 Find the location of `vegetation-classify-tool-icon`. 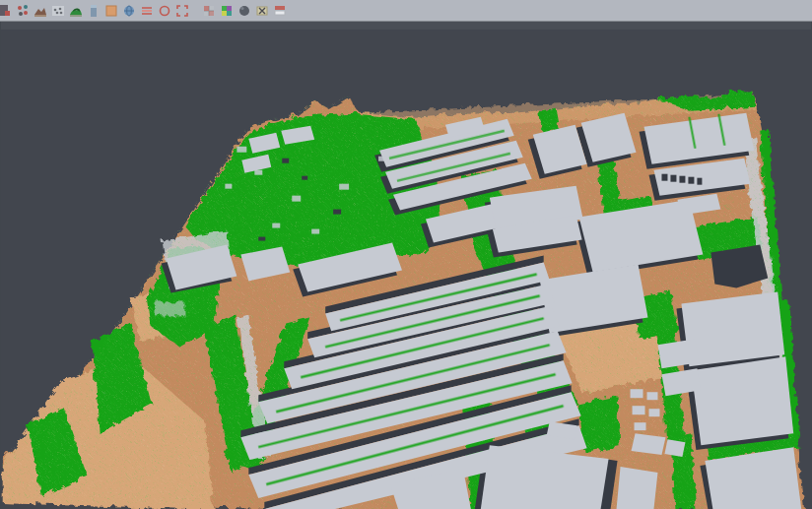

vegetation-classify-tool-icon is located at coordinates (76, 11).